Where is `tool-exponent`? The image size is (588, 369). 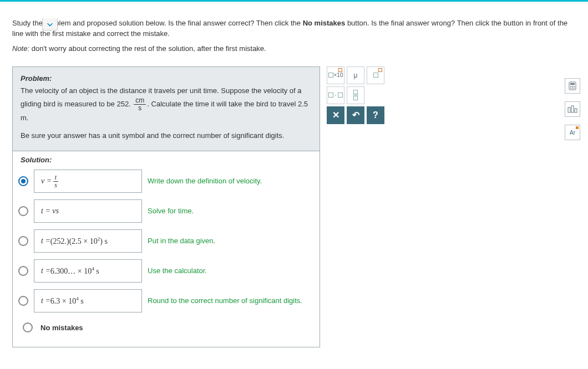 tool-exponent is located at coordinates (376, 75).